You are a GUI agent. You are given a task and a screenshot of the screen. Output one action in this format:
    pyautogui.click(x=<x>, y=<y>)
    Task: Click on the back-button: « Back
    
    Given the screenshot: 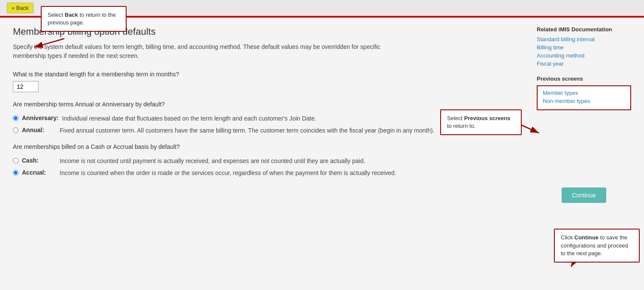 What is the action you would take?
    pyautogui.click(x=20, y=8)
    